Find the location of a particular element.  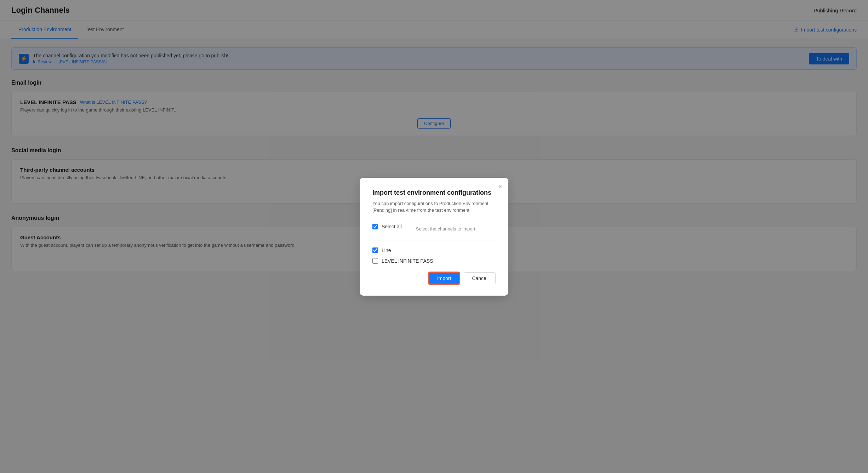

select-all-row: Select all is located at coordinates (387, 227).